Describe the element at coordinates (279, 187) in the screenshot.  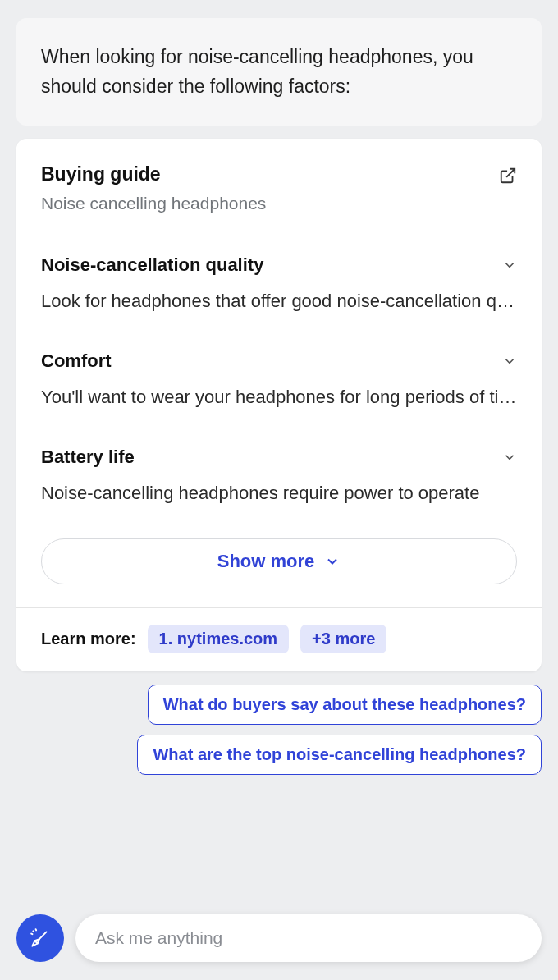
I see `card-header: Buying guide Noise cancelling headphones` at that location.